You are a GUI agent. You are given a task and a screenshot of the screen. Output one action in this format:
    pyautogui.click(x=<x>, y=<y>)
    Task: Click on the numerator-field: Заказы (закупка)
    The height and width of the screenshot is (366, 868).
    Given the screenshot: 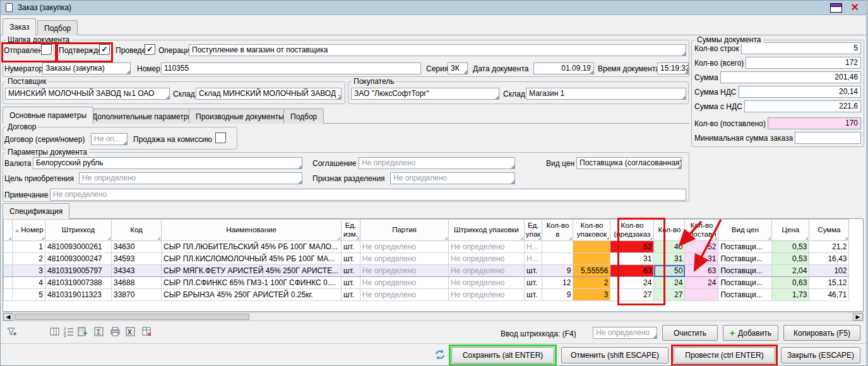 What is the action you would take?
    pyautogui.click(x=86, y=68)
    